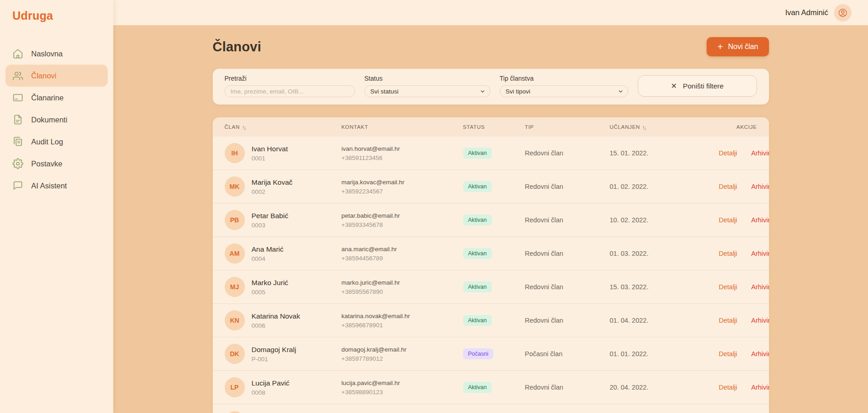 The height and width of the screenshot is (413, 868). What do you see at coordinates (403, 349) in the screenshot?
I see `member-email: domagoj.kralj@email.hr` at bounding box center [403, 349].